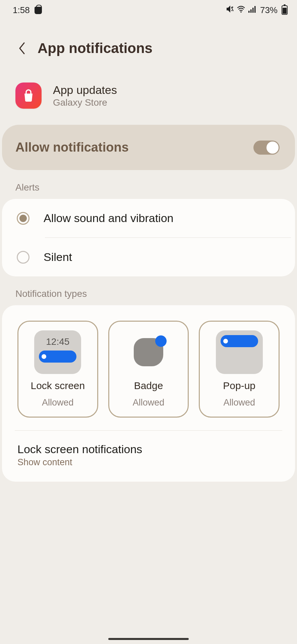 The height and width of the screenshot is (644, 297). I want to click on popup-preview, so click(239, 352).